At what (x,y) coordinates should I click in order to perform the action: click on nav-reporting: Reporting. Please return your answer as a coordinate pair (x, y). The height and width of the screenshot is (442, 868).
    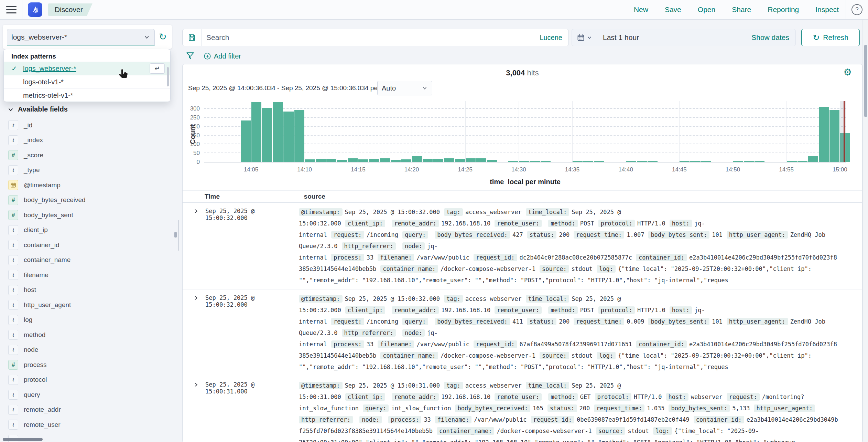
    Looking at the image, I should click on (783, 10).